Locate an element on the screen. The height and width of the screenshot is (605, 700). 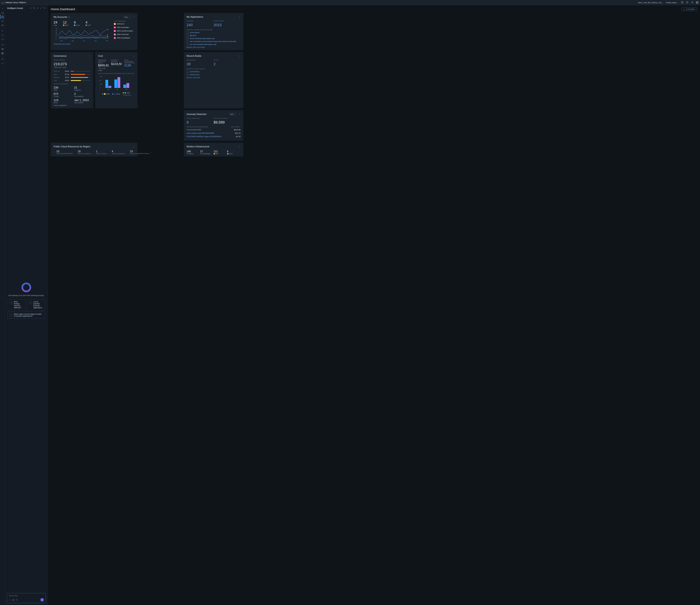
svg-text: Mar is located at coordinates (108, 89).